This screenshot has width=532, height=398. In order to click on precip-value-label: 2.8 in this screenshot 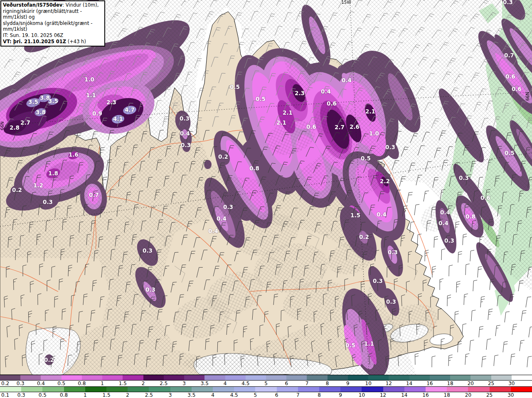, I will do `click(15, 128)`.